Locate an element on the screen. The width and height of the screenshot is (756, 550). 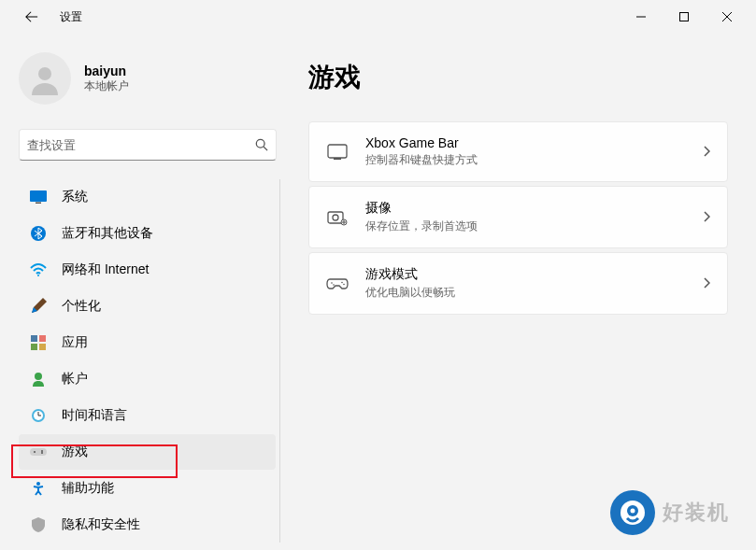
time-icon is located at coordinates (38, 416).